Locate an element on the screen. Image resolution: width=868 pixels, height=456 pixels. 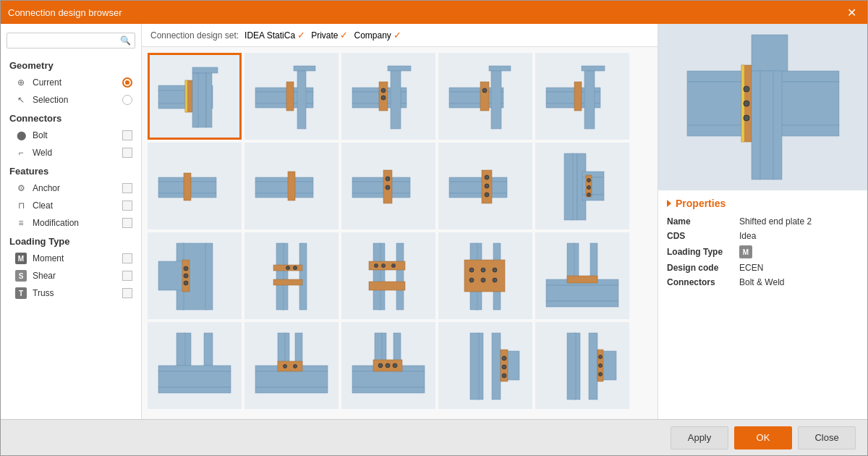
titlebar: Connection design browser ✕ is located at coordinates (434, 12).